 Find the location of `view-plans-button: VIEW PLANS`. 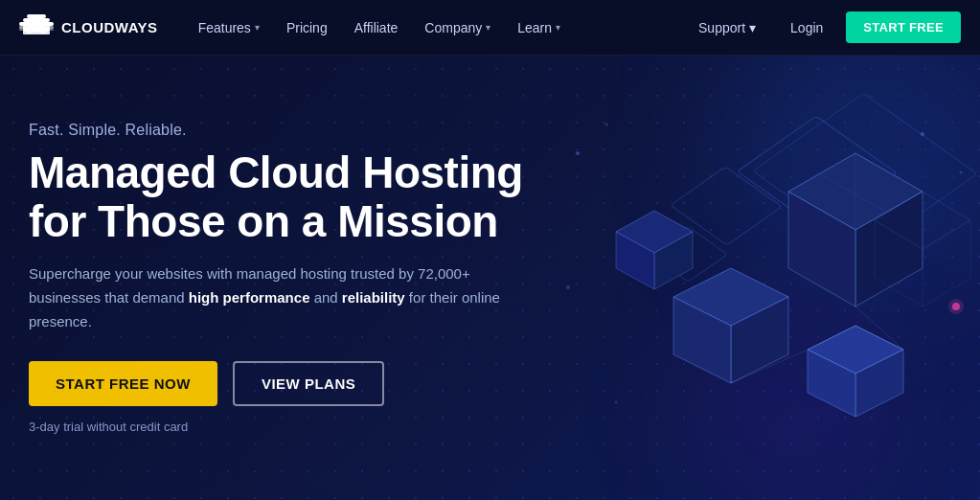

view-plans-button: VIEW PLANS is located at coordinates (308, 383).